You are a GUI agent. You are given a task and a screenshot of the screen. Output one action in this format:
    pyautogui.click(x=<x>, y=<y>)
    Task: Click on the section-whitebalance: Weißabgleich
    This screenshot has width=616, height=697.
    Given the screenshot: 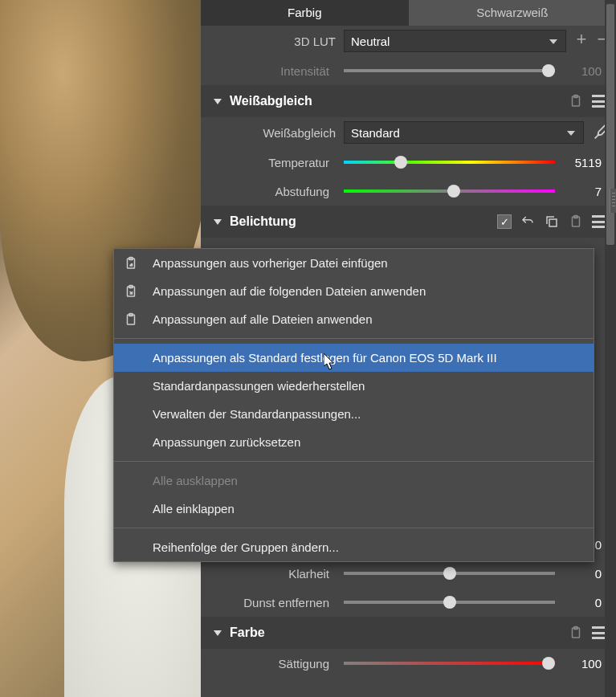 What is the action you would take?
    pyautogui.click(x=408, y=101)
    